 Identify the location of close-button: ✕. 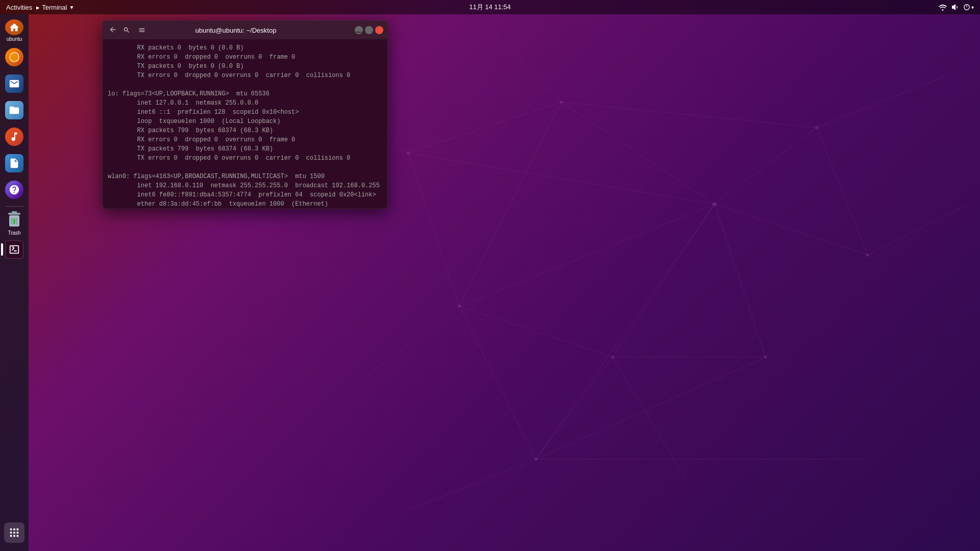
(379, 30).